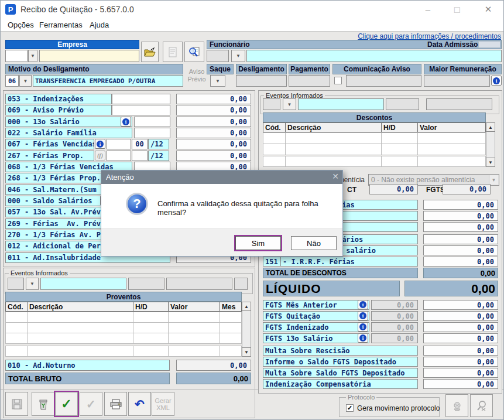 This screenshot has height=420, width=504. Describe the element at coordinates (199, 284) in the screenshot. I see `evento-valor-field` at that location.